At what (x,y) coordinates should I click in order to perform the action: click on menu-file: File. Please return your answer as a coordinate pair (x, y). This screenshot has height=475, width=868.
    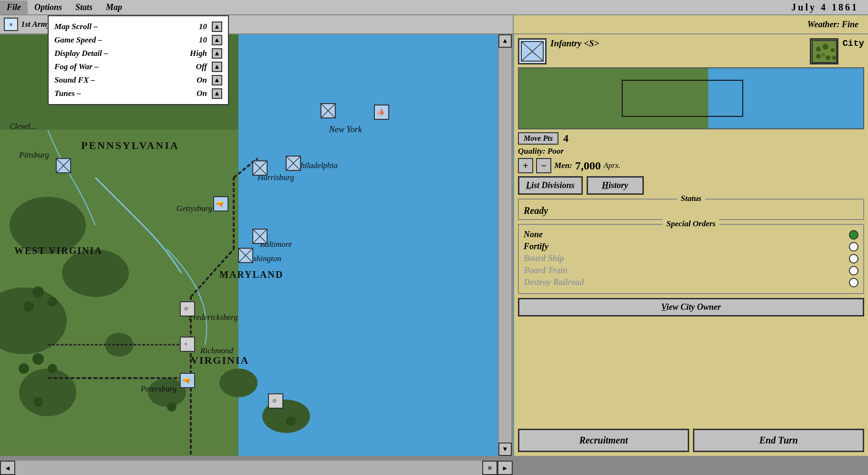
    Looking at the image, I should click on (14, 8).